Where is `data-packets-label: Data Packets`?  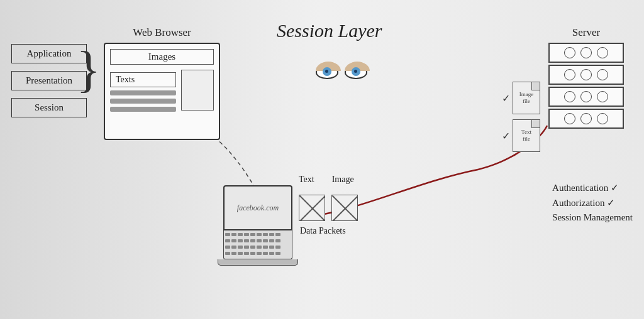 data-packets-label: Data Packets is located at coordinates (323, 231).